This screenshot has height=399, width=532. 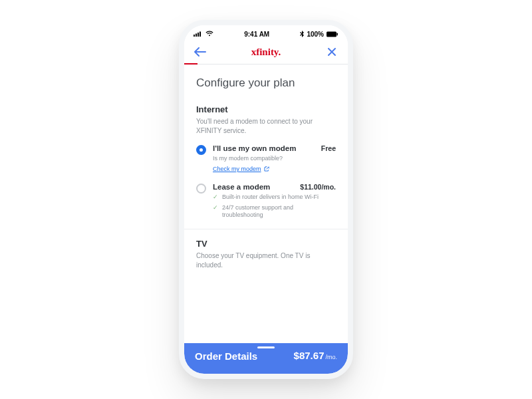 I want to click on order-price: $87.67, so click(x=309, y=355).